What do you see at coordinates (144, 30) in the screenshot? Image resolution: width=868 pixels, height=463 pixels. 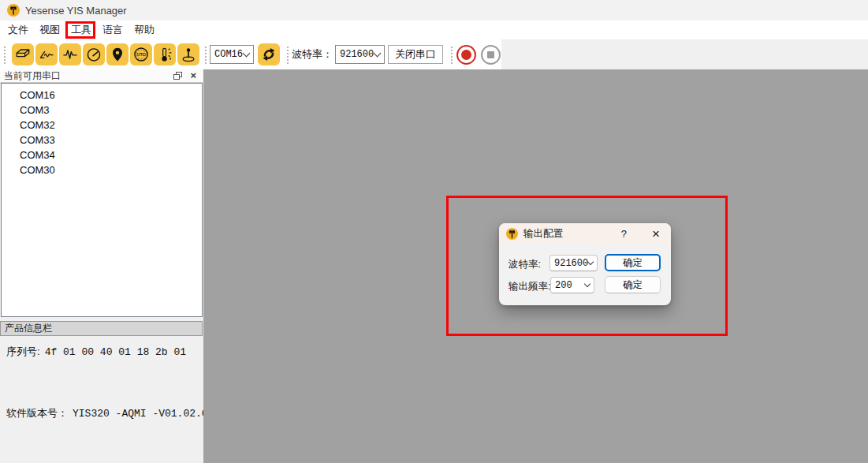 I see `menu-item-help: 帮助` at bounding box center [144, 30].